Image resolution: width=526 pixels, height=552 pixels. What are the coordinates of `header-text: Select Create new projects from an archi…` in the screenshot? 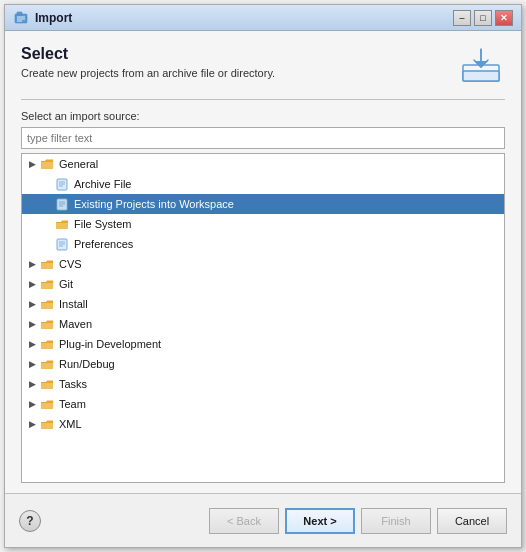 It's located at (239, 62).